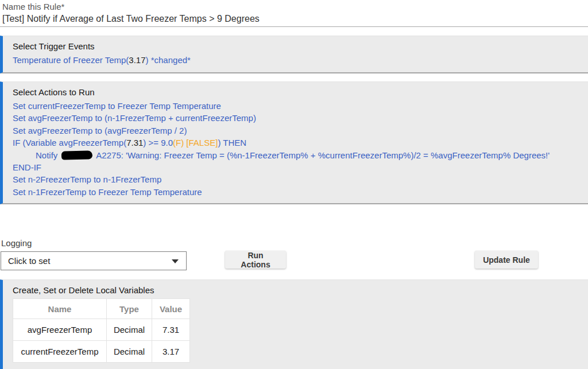 The width and height of the screenshot is (588, 369). What do you see at coordinates (29, 261) in the screenshot?
I see `logging-dropdown-value: Click to set` at bounding box center [29, 261].